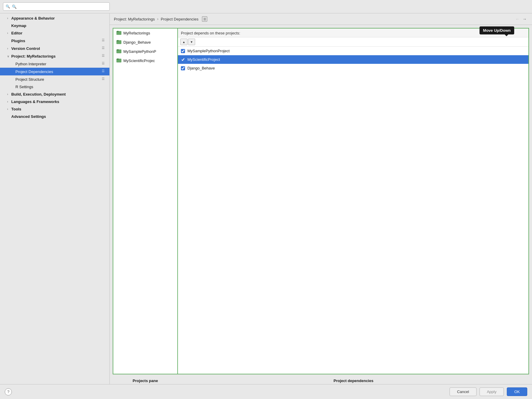  Describe the element at coordinates (59, 116) in the screenshot. I see `sidebar-item-label: Advanced Settings` at that location.